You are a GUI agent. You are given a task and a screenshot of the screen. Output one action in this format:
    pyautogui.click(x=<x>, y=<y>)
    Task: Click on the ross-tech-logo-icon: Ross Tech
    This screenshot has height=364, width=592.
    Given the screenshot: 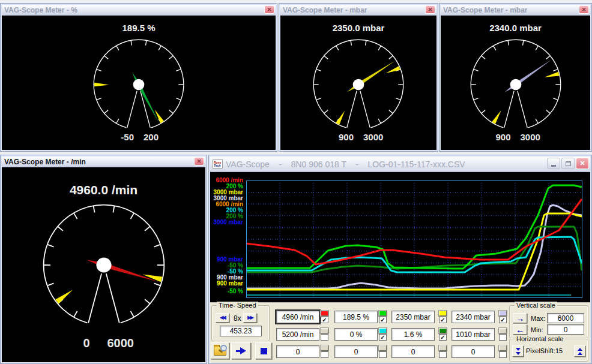 What is the action you would take?
    pyautogui.click(x=217, y=164)
    